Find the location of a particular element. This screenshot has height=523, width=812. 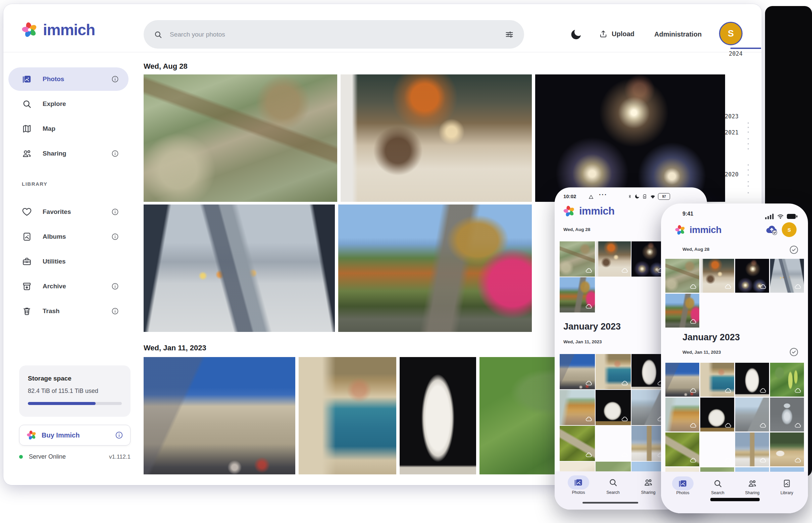

home-indicator is located at coordinates (610, 503).